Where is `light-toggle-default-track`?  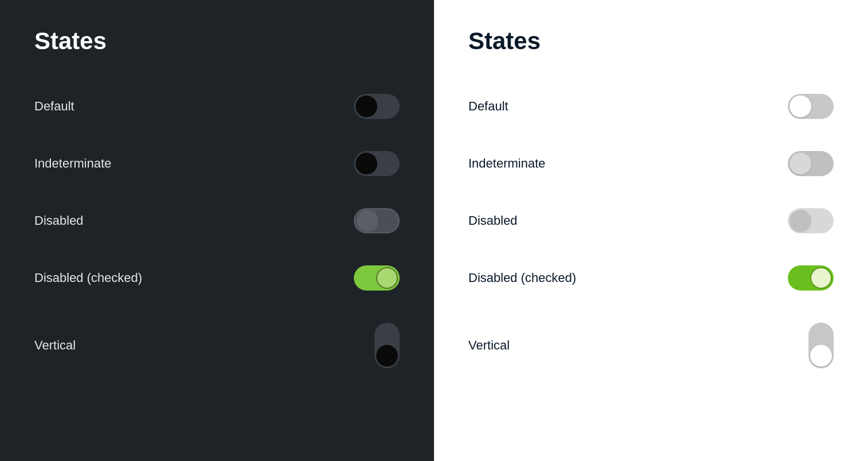
light-toggle-default-track is located at coordinates (811, 106).